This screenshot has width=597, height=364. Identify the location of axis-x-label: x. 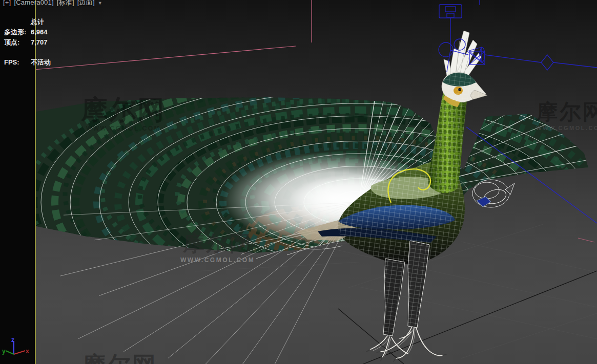
(28, 351).